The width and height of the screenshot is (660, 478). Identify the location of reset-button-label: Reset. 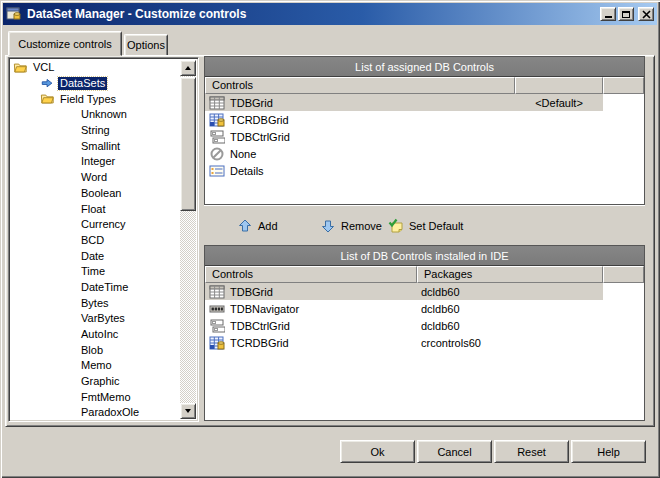
(532, 452).